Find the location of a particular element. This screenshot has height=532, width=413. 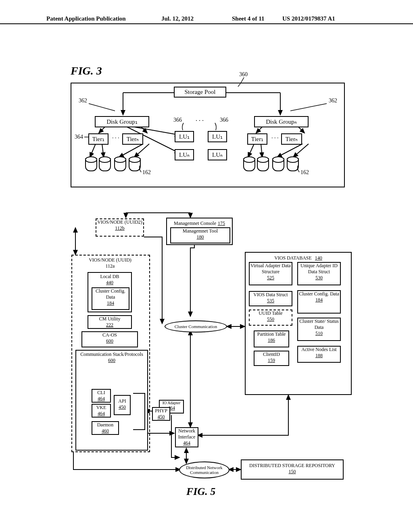

caos-label: CA-OS is located at coordinates (110, 335).